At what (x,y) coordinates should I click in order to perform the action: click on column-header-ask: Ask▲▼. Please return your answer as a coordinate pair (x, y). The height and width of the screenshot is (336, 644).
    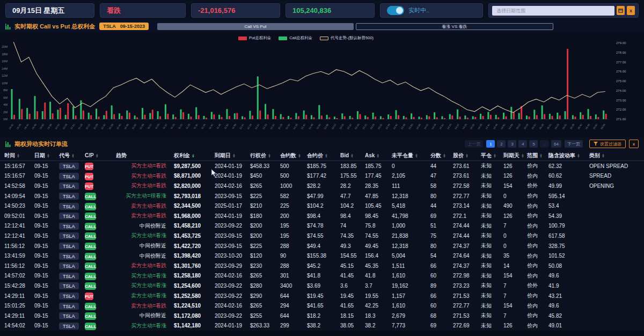
    Looking at the image, I should click on (378, 156).